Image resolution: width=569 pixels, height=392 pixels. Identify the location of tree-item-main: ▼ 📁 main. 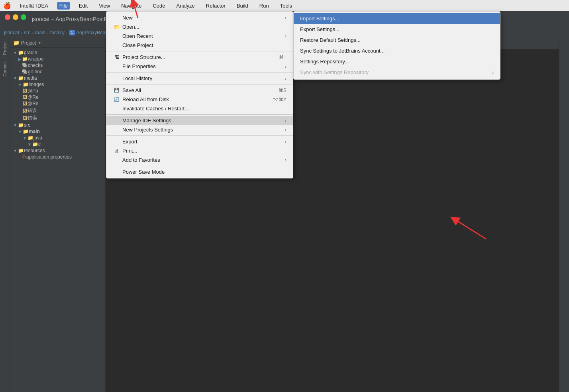
(57, 131).